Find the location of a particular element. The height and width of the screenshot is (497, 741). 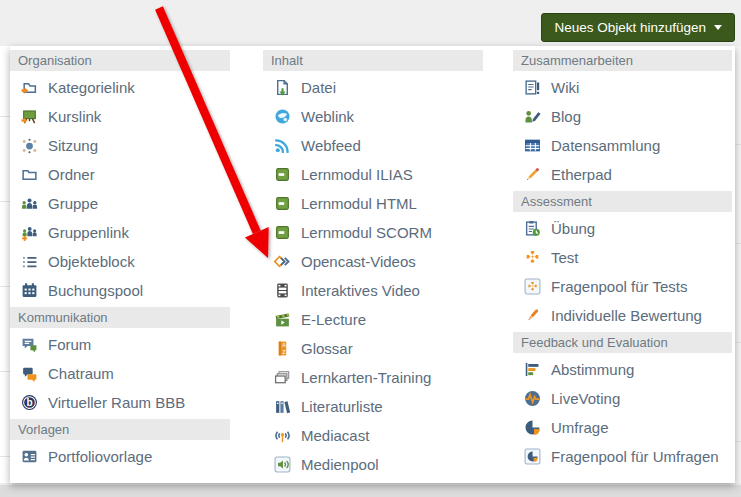

menu-item-label: Individuelle Bewertung is located at coordinates (626, 316).